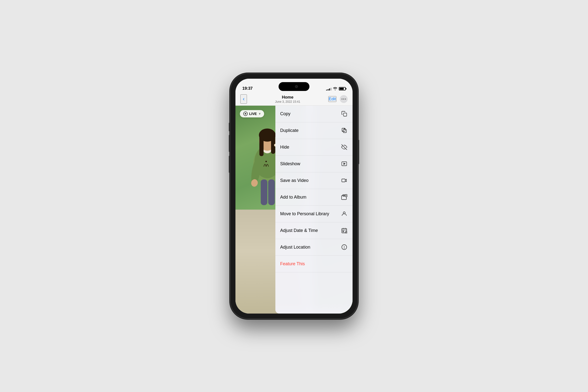 The image size is (588, 392). Describe the element at coordinates (314, 148) in the screenshot. I see `menu-item-hide: Hide` at that location.